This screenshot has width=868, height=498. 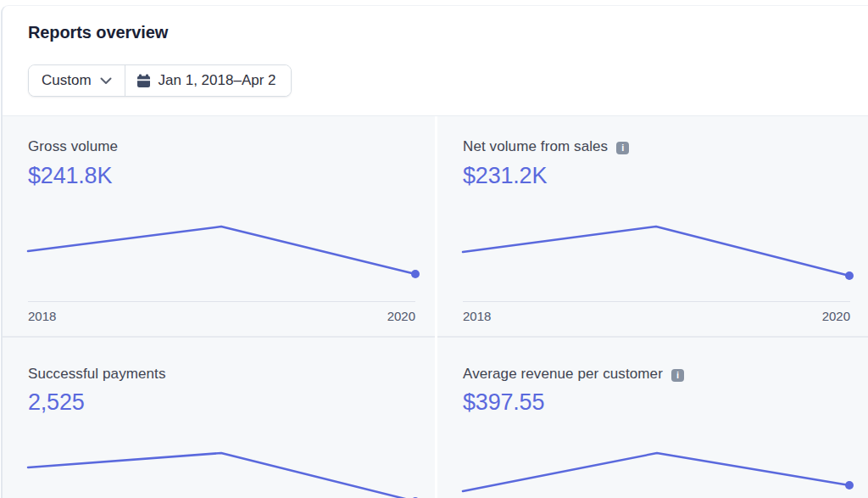 What do you see at coordinates (66, 81) in the screenshot?
I see `range-type-label: Custom` at bounding box center [66, 81].